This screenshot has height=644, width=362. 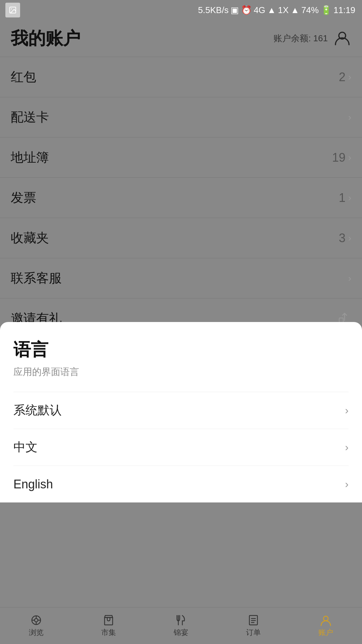 I want to click on menu-item-right: 1 ›, so click(x=345, y=198).